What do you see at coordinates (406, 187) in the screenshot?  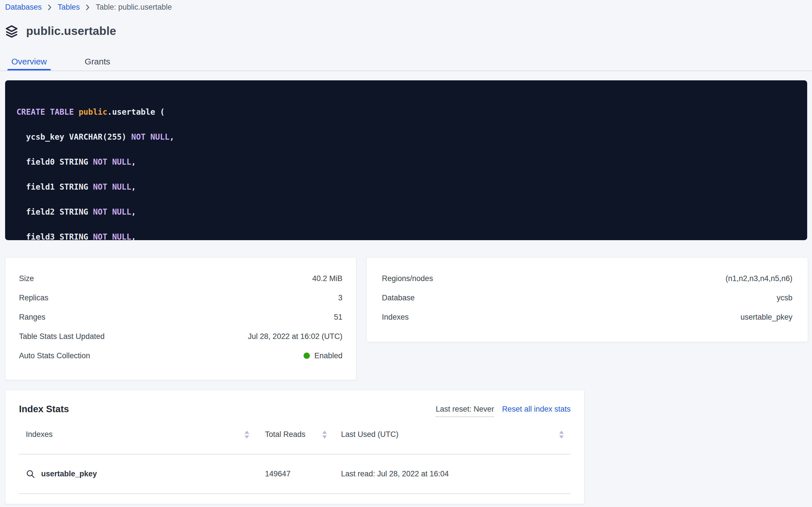 I see `sql-line: field1 STRING NOT NULL,` at bounding box center [406, 187].